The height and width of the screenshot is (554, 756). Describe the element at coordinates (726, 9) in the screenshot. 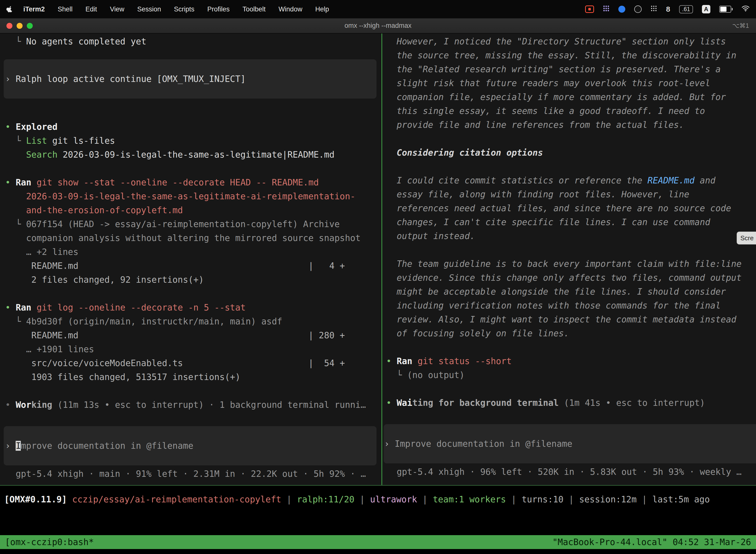

I see `battery-icon` at that location.